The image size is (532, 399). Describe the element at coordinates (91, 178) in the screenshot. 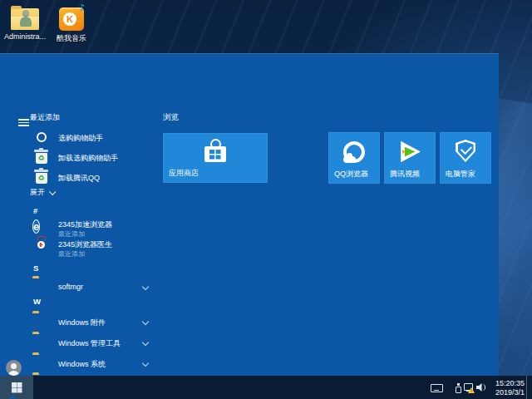

I see `start-app-uninstall-qq: ♻ 卸载腾讯QQ` at that location.